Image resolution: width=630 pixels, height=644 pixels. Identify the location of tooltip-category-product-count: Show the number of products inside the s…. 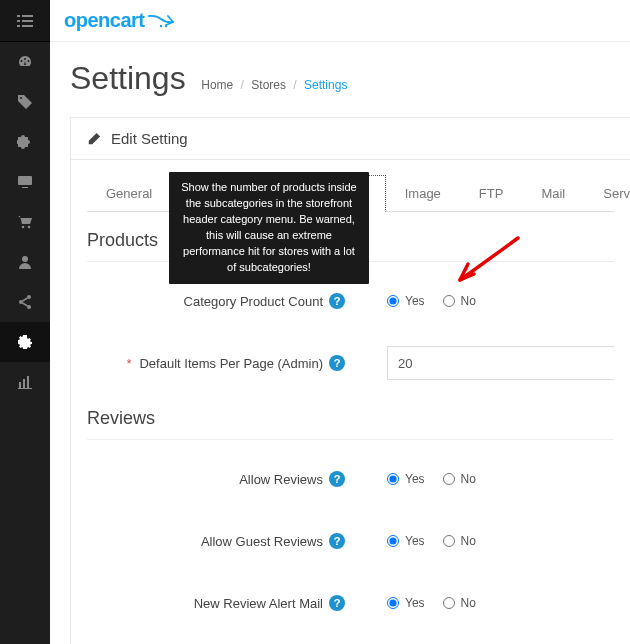
(269, 228).